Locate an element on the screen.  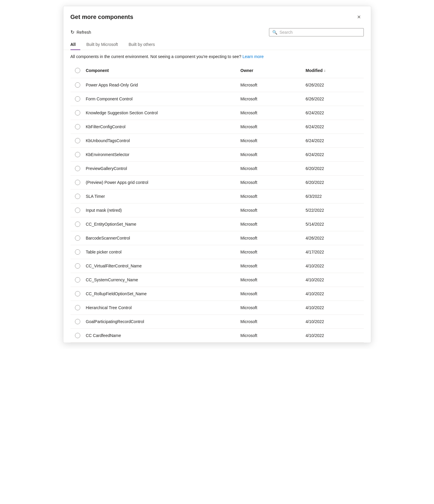
modified-column-header: Modified ↓ is located at coordinates (334, 70).